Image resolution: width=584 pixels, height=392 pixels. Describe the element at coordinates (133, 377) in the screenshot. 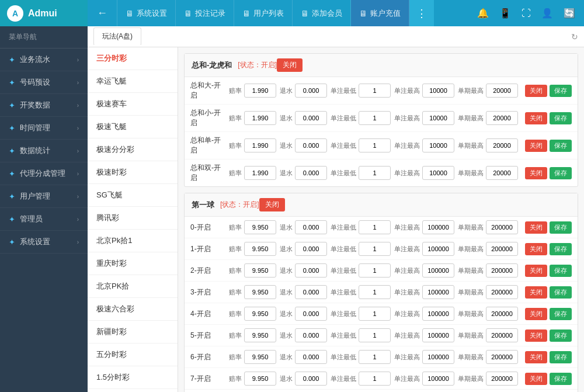

I see `game-item-15sc: 1.5分时彩` at that location.